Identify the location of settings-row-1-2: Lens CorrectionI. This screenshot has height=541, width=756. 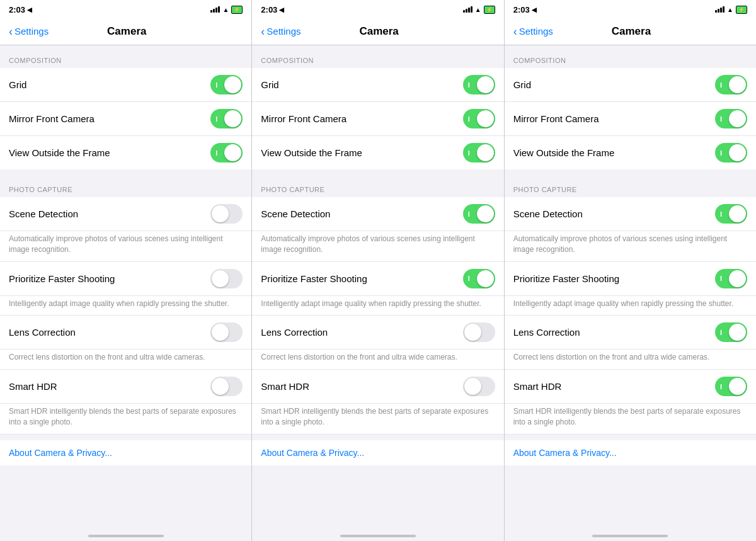
(630, 333).